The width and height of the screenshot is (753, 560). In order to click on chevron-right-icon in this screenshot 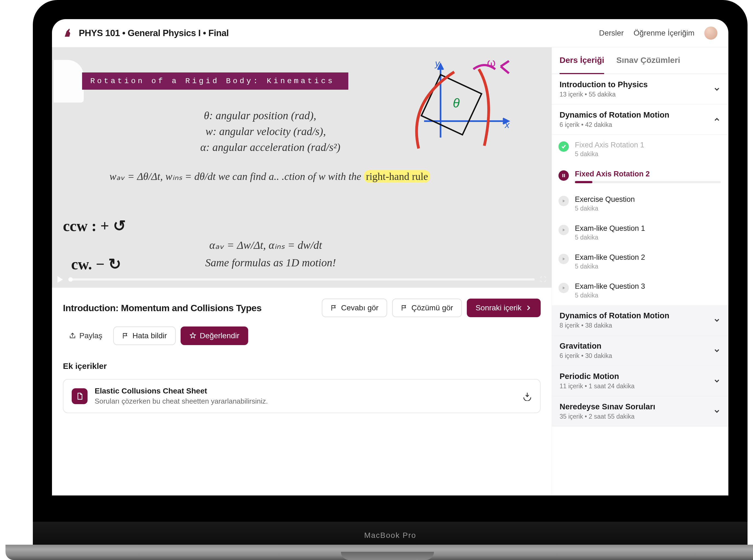, I will do `click(528, 308)`.